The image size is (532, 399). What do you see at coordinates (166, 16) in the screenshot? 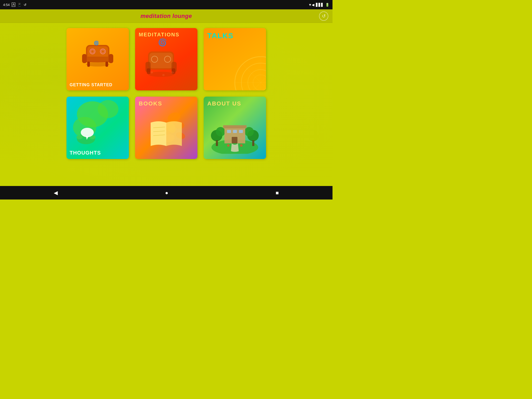
I see `top-bar: meditation lounge ↺` at bounding box center [166, 16].